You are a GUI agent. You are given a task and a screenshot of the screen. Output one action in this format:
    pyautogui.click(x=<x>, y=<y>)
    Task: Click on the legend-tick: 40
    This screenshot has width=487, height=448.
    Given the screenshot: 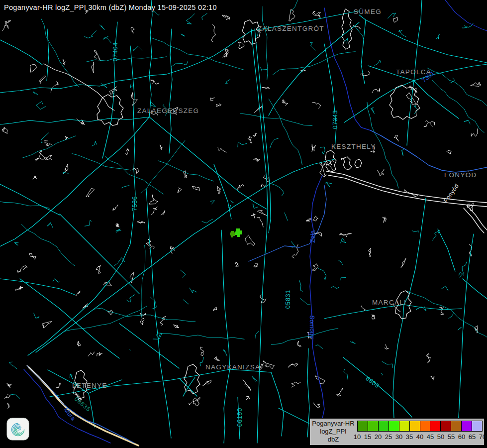 What is the action you would take?
    pyautogui.click(x=420, y=437)
    